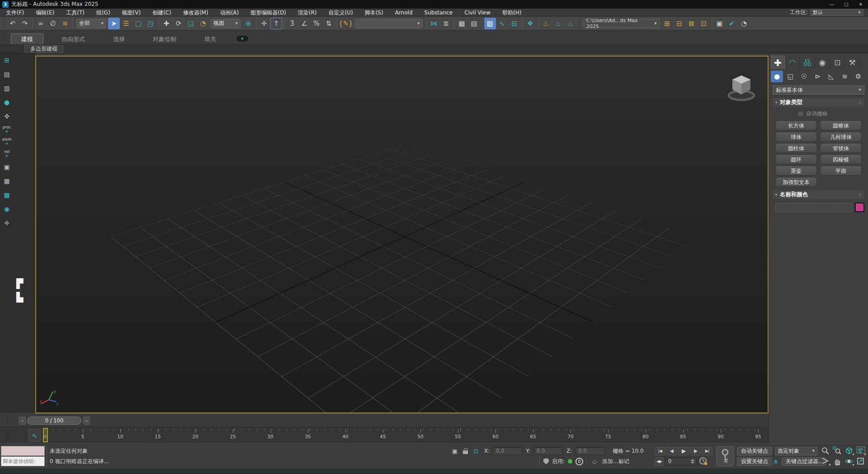 The height and width of the screenshot is (474, 868). Describe the element at coordinates (474, 24) in the screenshot. I see `layer-explorer-toggle-icon: ▤` at that location.